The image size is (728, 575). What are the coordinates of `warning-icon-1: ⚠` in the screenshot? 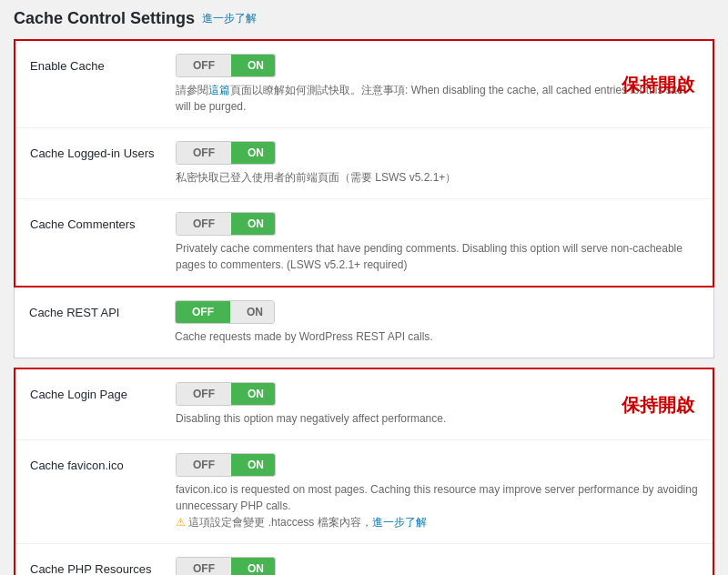 It's located at (180, 522).